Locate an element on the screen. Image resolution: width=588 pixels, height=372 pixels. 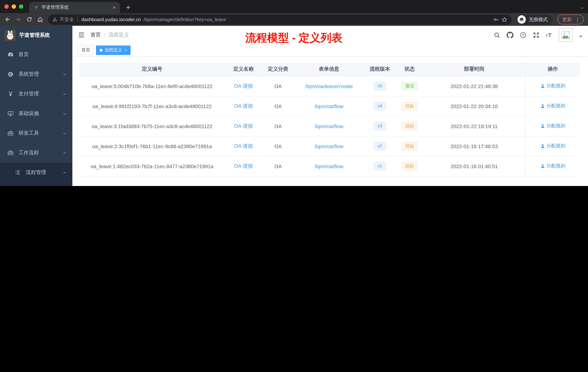
incognito-badge: 无痕模式 is located at coordinates (535, 20).